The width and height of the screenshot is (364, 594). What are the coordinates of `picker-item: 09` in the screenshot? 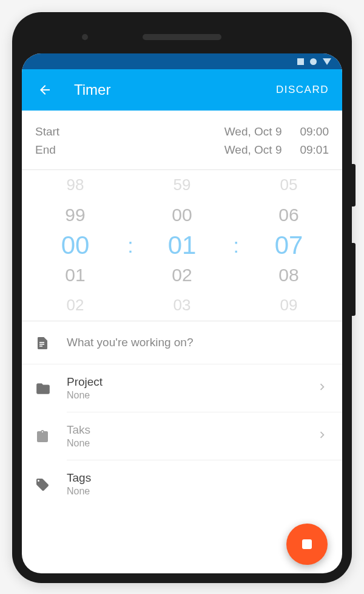 It's located at (289, 306).